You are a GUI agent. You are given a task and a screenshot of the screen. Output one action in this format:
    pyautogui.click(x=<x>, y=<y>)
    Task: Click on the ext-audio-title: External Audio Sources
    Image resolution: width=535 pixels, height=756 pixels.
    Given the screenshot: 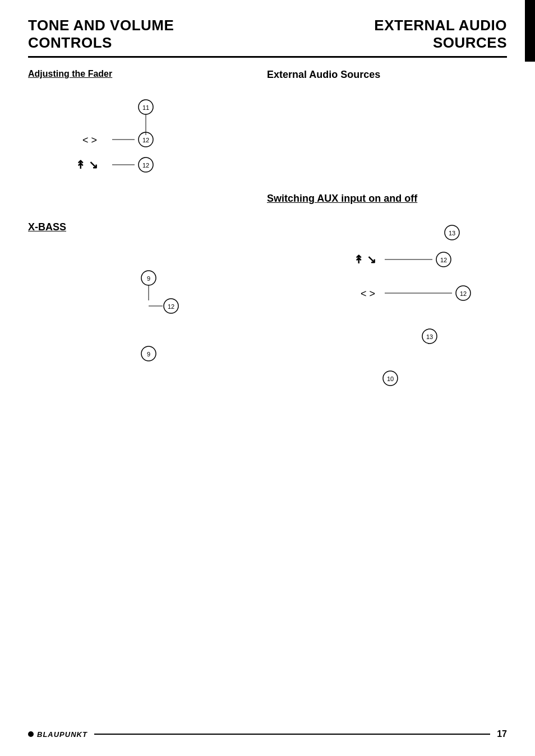 What is the action you would take?
    pyautogui.click(x=387, y=75)
    